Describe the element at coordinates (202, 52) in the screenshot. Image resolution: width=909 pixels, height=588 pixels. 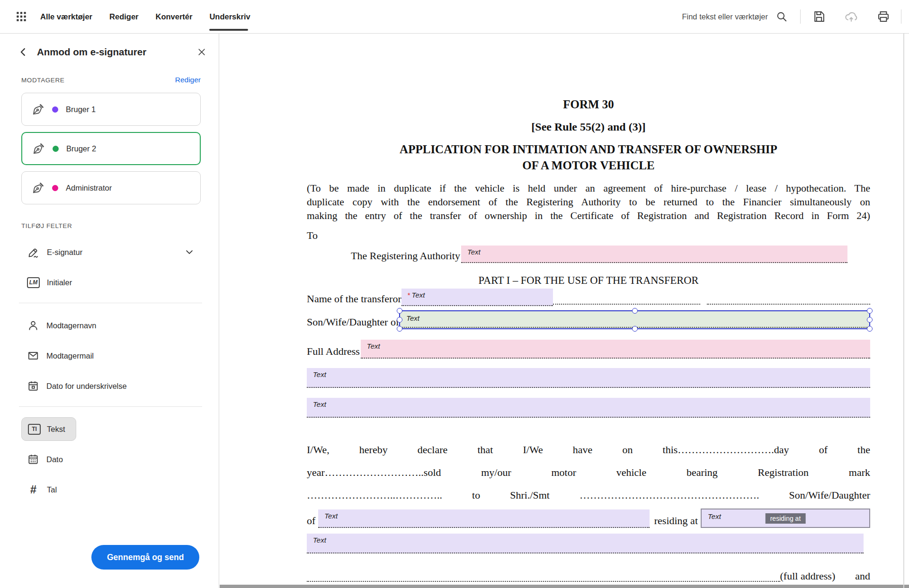
I see `close-icon` at that location.